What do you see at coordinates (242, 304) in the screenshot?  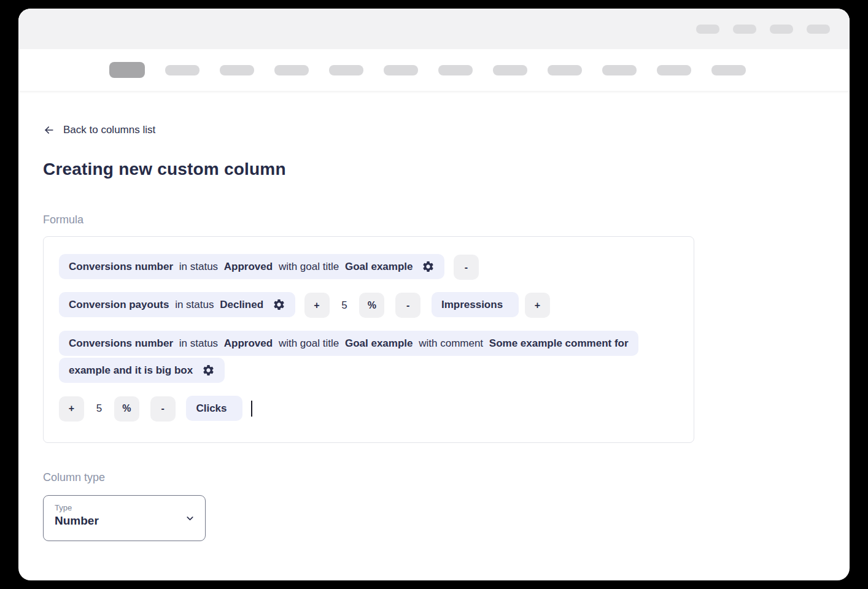 I see `chip-segment-value: Declined` at bounding box center [242, 304].